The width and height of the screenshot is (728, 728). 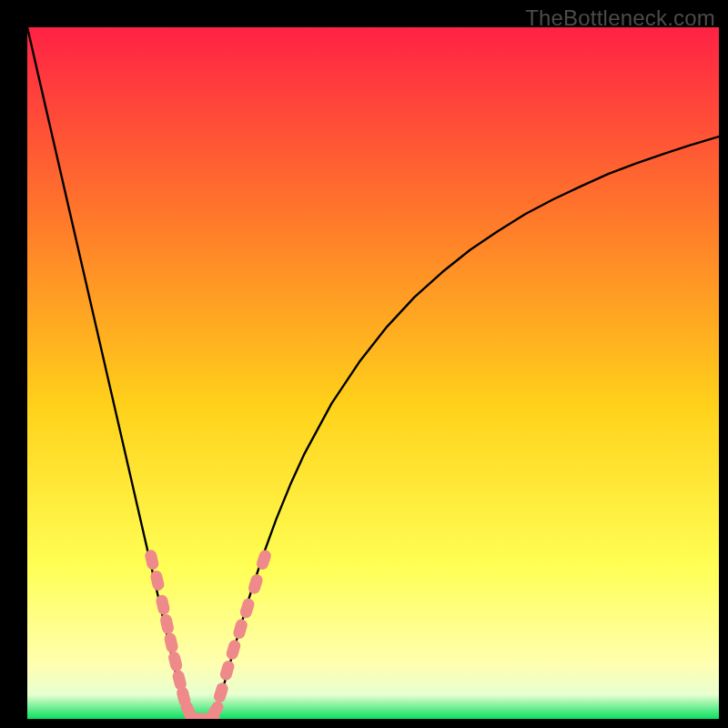 What do you see at coordinates (621, 18) in the screenshot?
I see `watermark-text: TheBottleneck.com` at bounding box center [621, 18].